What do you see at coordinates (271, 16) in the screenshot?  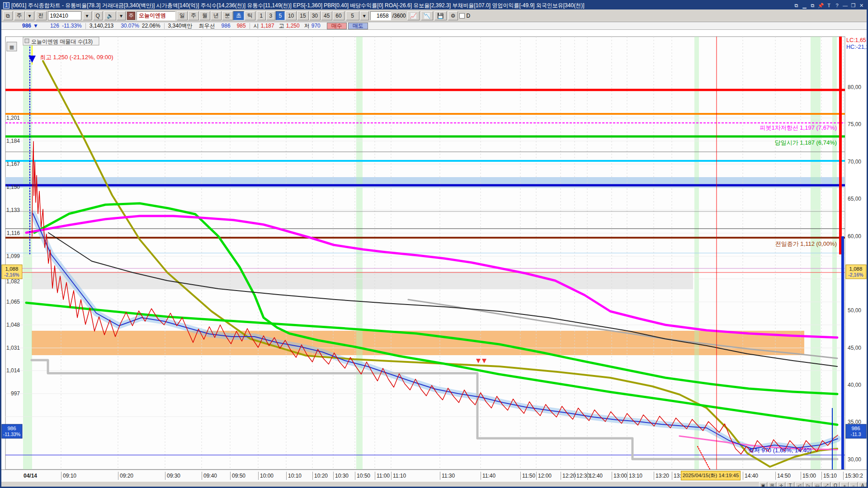 I see `interval-button-3: 3` at bounding box center [271, 16].